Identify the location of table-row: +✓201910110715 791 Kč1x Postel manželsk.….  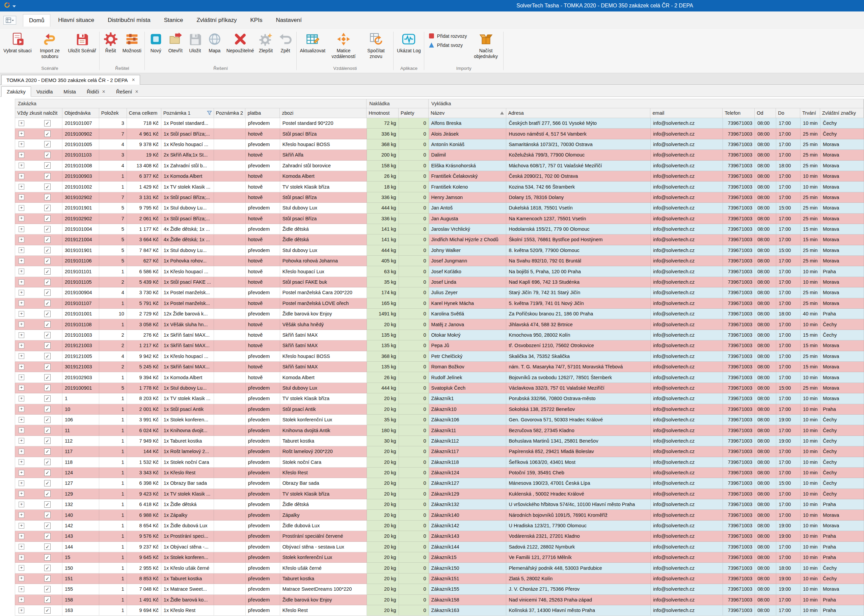
(439, 303).